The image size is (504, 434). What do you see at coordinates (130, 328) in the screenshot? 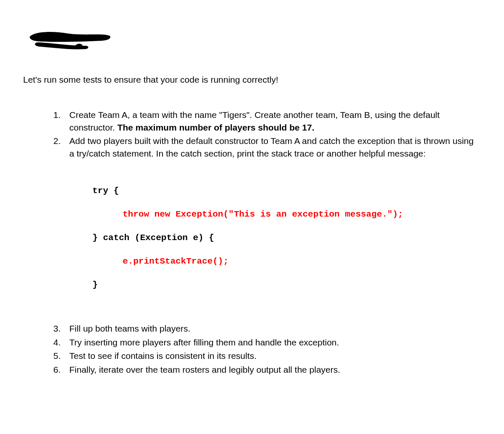
I see `item3-text: Fill up both teams with players.` at bounding box center [130, 328].